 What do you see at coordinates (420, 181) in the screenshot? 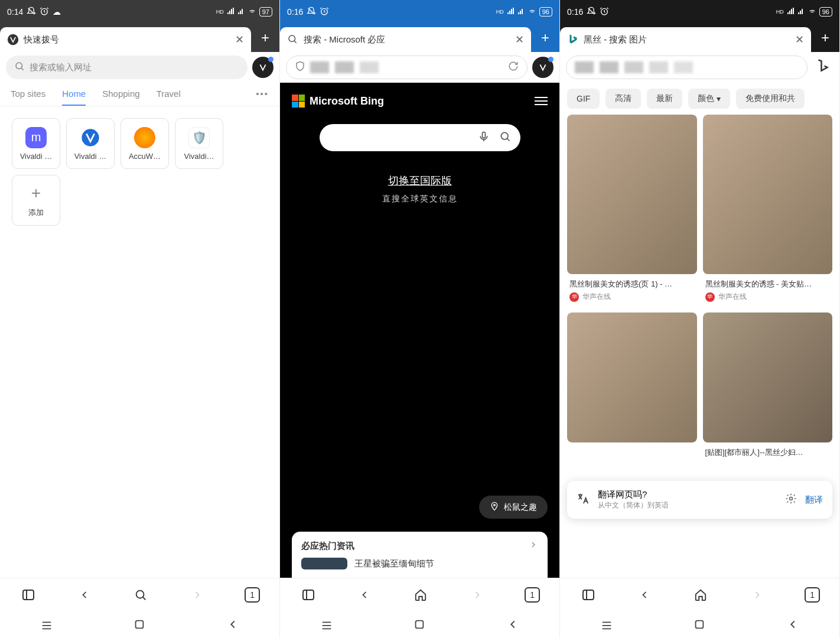
I see `switch-intl-link: 切换至国际版` at bounding box center [420, 181].